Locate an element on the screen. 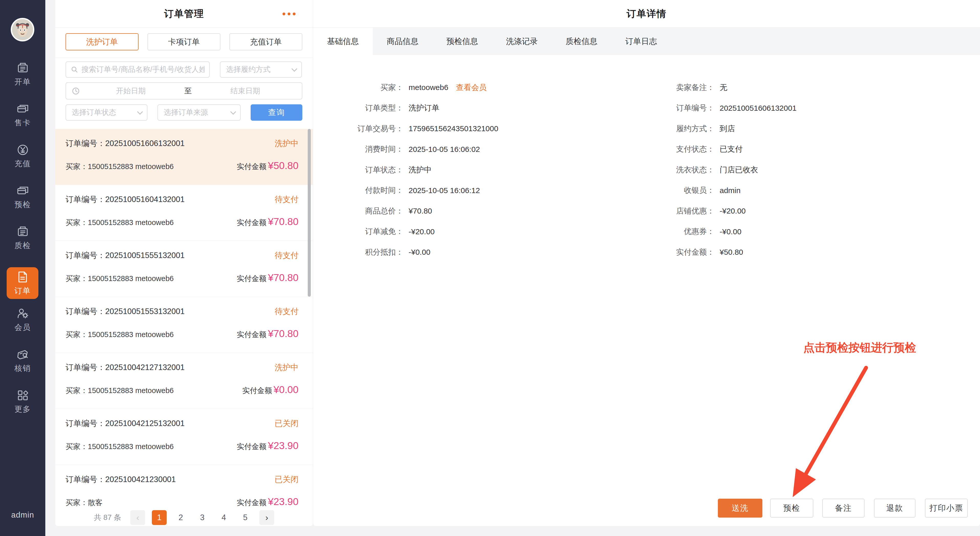 Image resolution: width=980 pixels, height=536 pixels. verify-icon is located at coordinates (23, 354).